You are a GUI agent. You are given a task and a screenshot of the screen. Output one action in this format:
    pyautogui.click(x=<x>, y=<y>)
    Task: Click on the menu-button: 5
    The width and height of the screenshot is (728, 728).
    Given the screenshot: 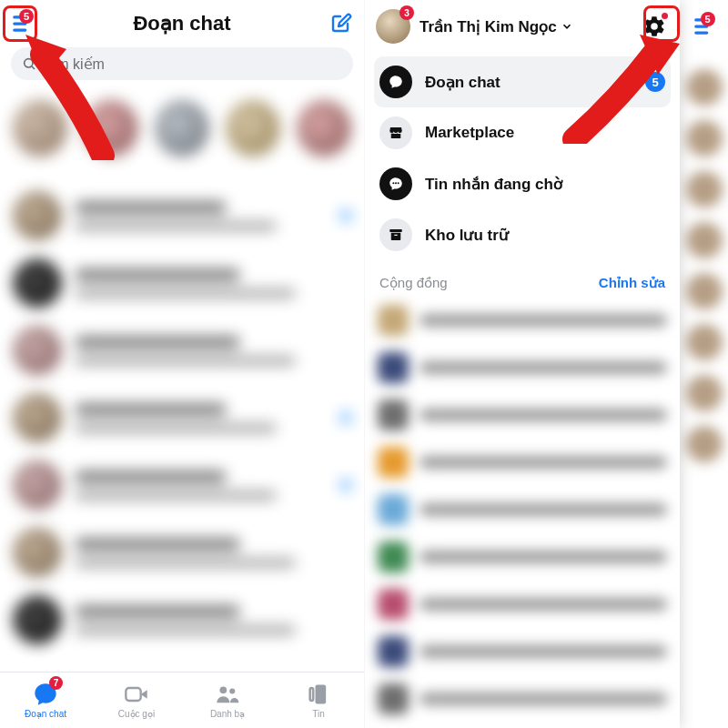 What is the action you would take?
    pyautogui.click(x=23, y=24)
    